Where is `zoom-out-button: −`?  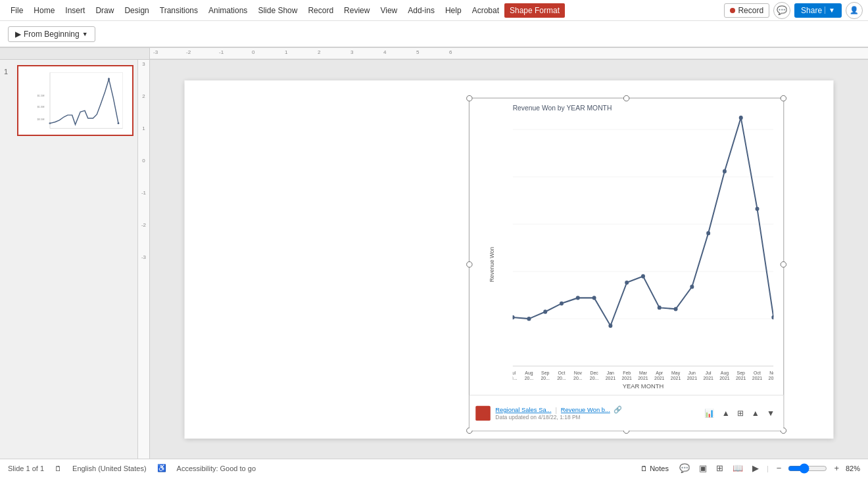 zoom-out-button: − is located at coordinates (779, 468).